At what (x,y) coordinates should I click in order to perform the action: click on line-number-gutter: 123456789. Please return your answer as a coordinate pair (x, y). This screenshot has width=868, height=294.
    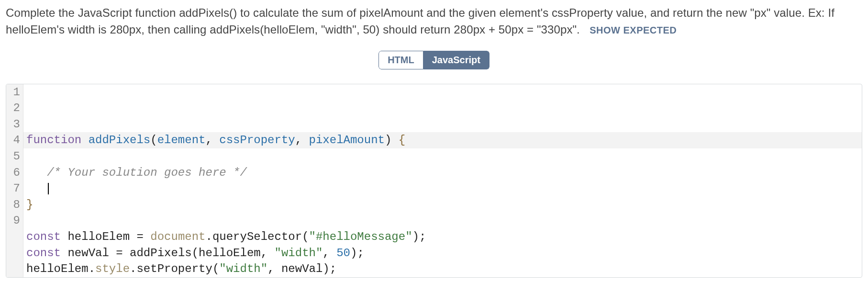
    Looking at the image, I should click on (15, 181).